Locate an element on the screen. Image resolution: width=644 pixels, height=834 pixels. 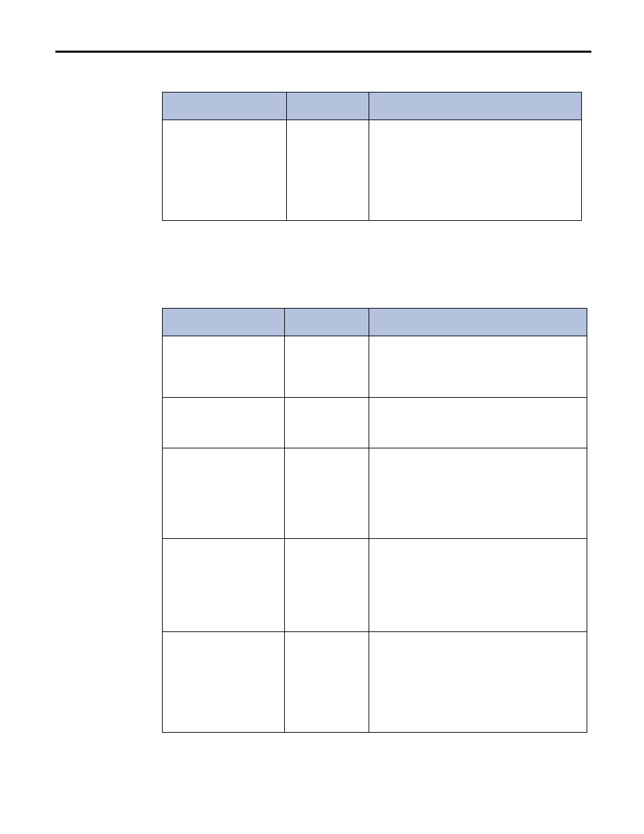
table-1-container is located at coordinates (372, 157).